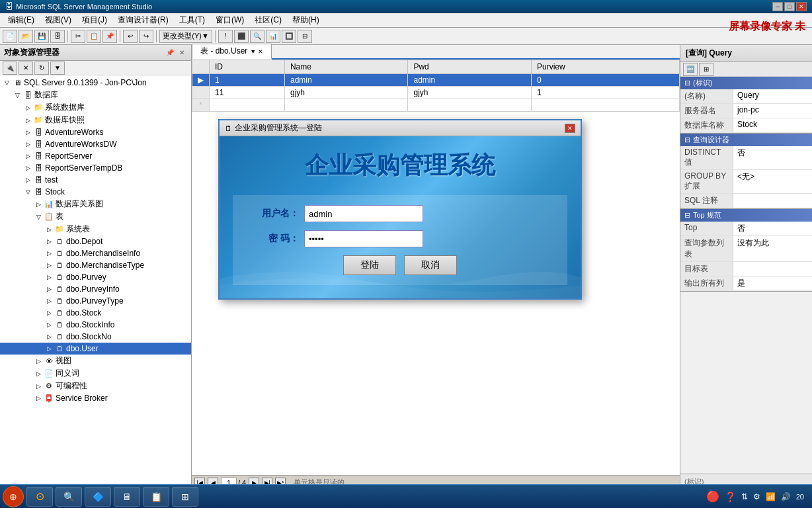 This screenshot has width=812, height=508. What do you see at coordinates (790, 7) in the screenshot?
I see `title-controls: ─ □ ✕` at bounding box center [790, 7].